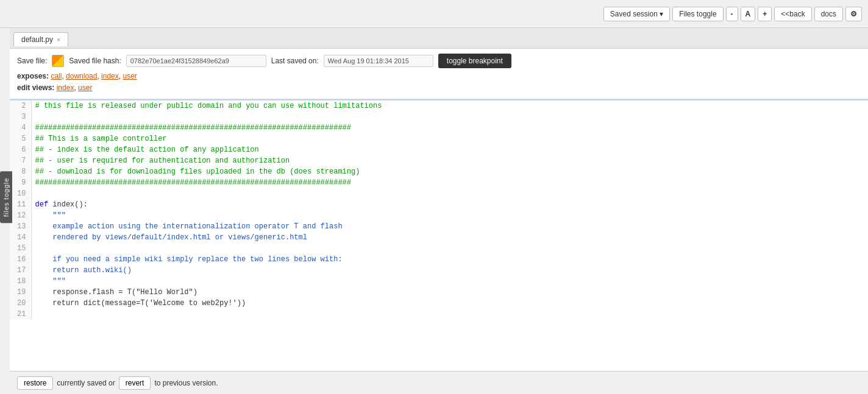 The width and height of the screenshot is (868, 394). I want to click on exposes-links: call, download, index, user, so click(94, 76).